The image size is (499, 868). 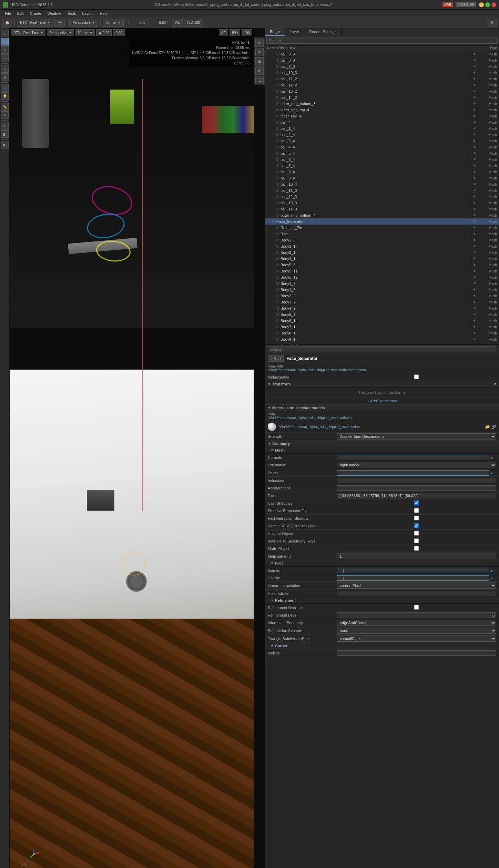 I want to click on tree-row: ⬡Body7_1👁Mesh, so click(x=382, y=327).